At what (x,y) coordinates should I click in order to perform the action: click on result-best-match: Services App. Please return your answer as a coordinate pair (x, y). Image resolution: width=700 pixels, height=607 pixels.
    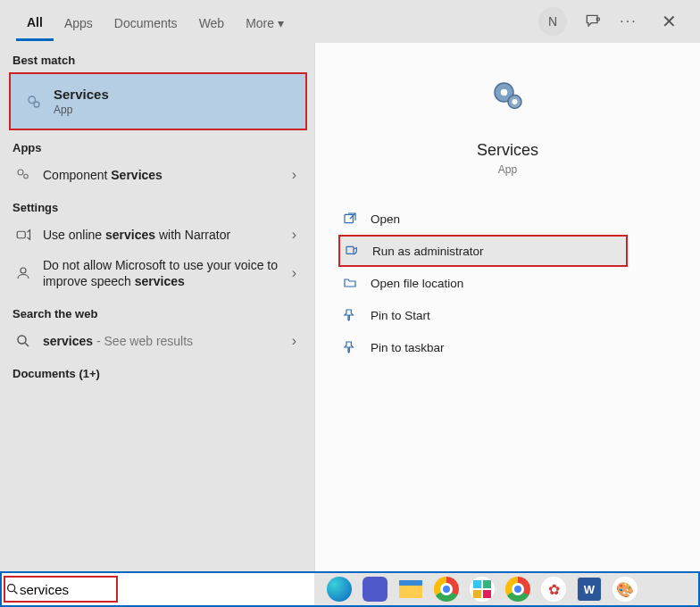
    Looking at the image, I should click on (158, 102).